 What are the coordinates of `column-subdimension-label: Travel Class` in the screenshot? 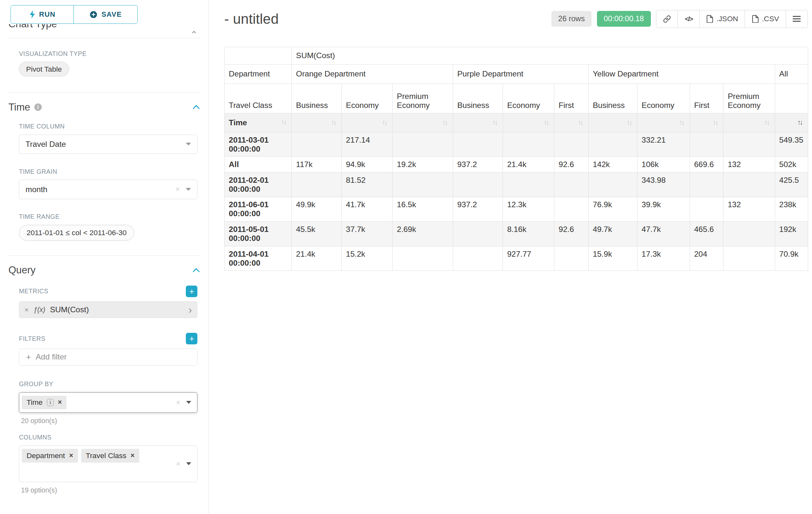 It's located at (258, 99).